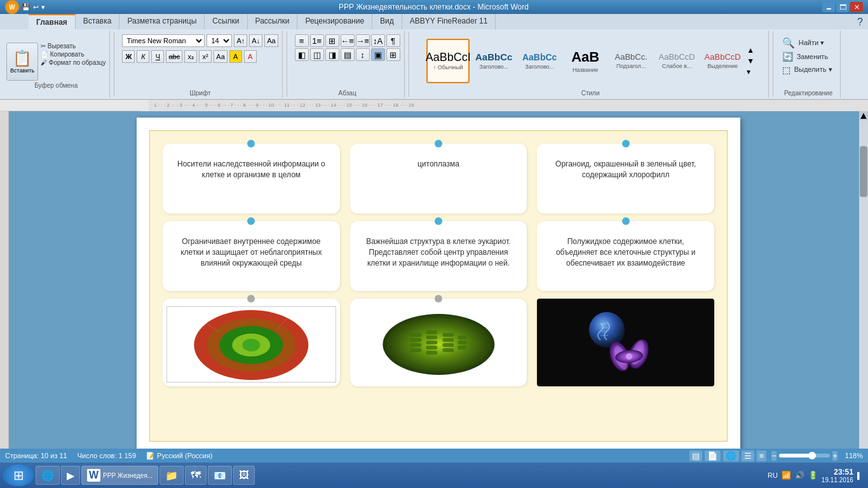  I want to click on minimize-button: 🗕, so click(829, 7).